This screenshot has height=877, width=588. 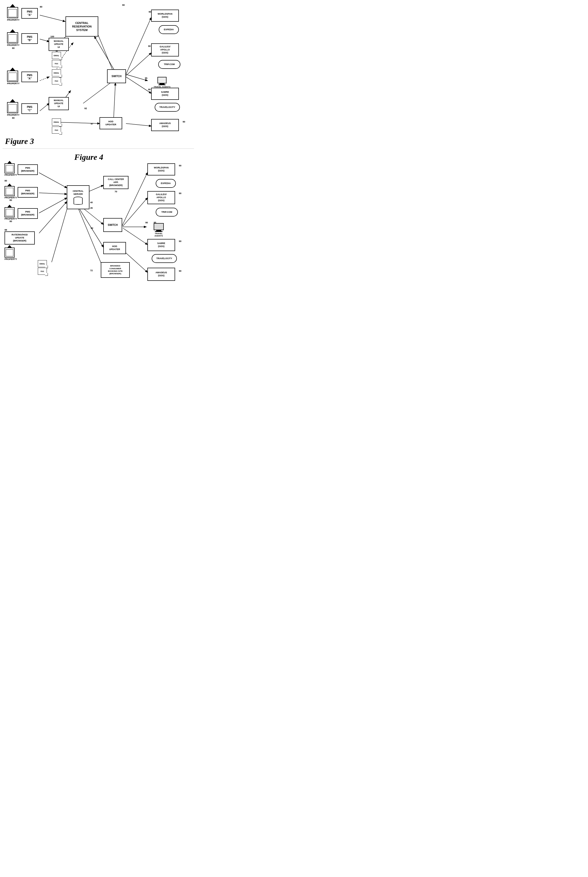 What do you see at coordinates (11, 194) in the screenshot?
I see `property-4-2: PROPERTY 80` at bounding box center [11, 194].